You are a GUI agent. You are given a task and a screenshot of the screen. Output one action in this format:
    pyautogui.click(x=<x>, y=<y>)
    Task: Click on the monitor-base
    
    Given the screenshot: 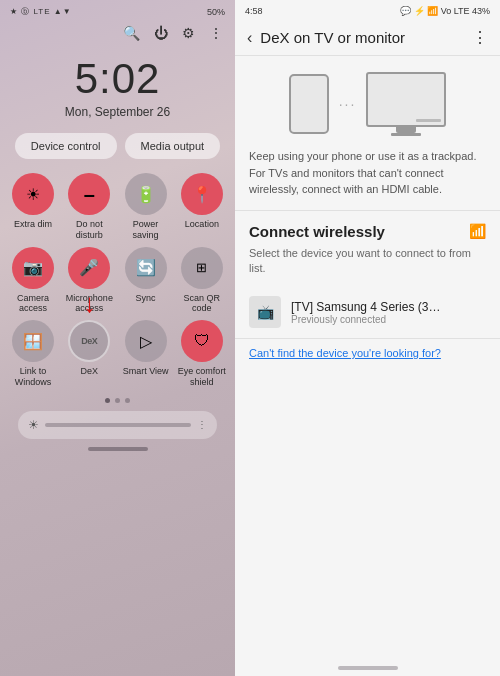 What is the action you would take?
    pyautogui.click(x=406, y=134)
    